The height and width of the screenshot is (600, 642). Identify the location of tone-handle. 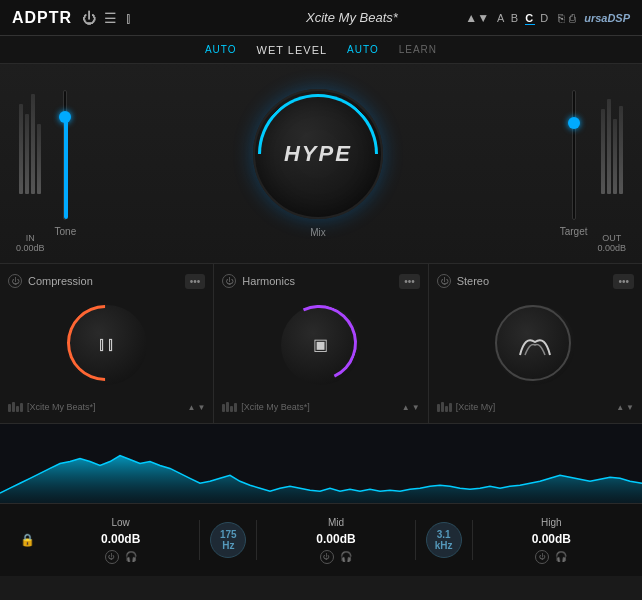
(65, 117).